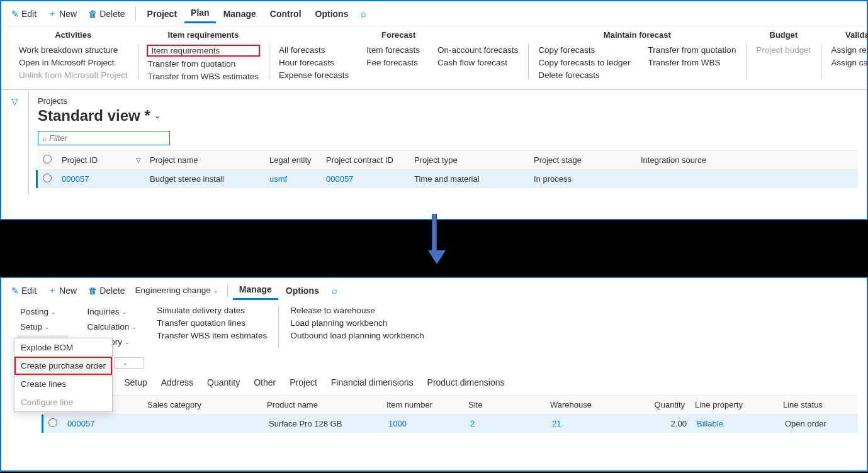 The width and height of the screenshot is (868, 473). What do you see at coordinates (104, 138) in the screenshot?
I see `filter-input-wrap: ⌕` at bounding box center [104, 138].